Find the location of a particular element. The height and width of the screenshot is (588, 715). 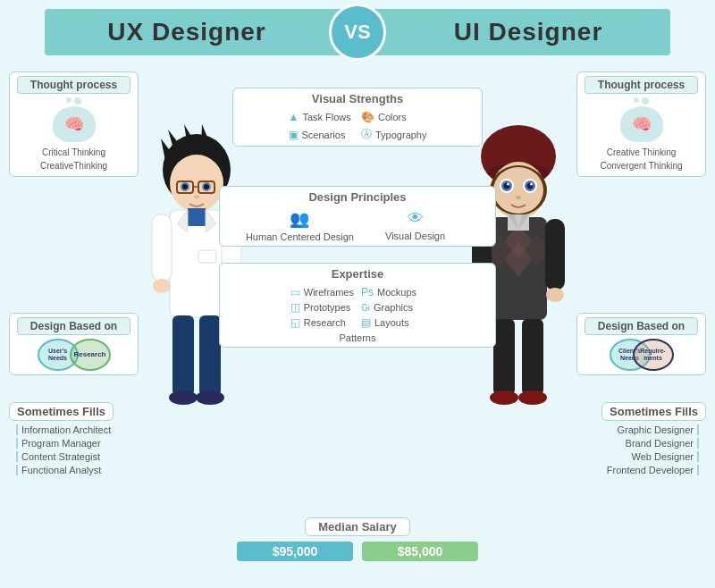

thought-process-right: Thought process 🧠 Creative Thinking Conv… is located at coordinates (642, 124).